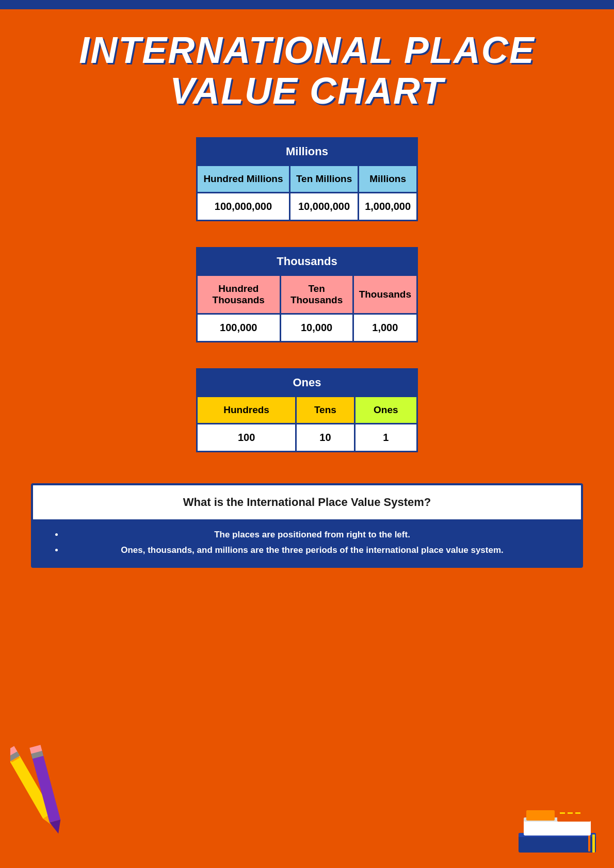  What do you see at coordinates (307, 543) in the screenshot?
I see `info-box-list: The places are positioned from right to …` at bounding box center [307, 543].